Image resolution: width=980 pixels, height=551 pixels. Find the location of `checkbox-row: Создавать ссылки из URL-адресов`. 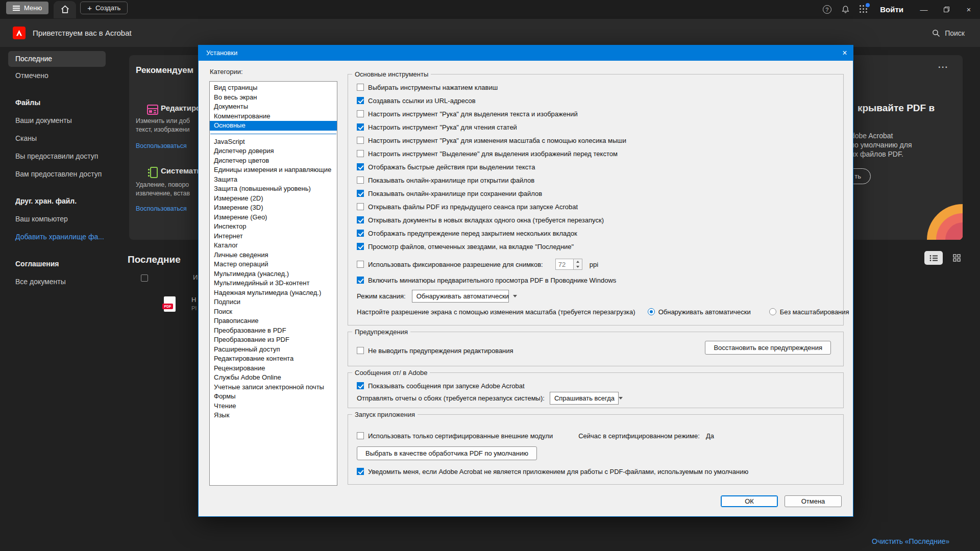

checkbox-row: Создавать ссылки из URL-адресов is located at coordinates (600, 101).